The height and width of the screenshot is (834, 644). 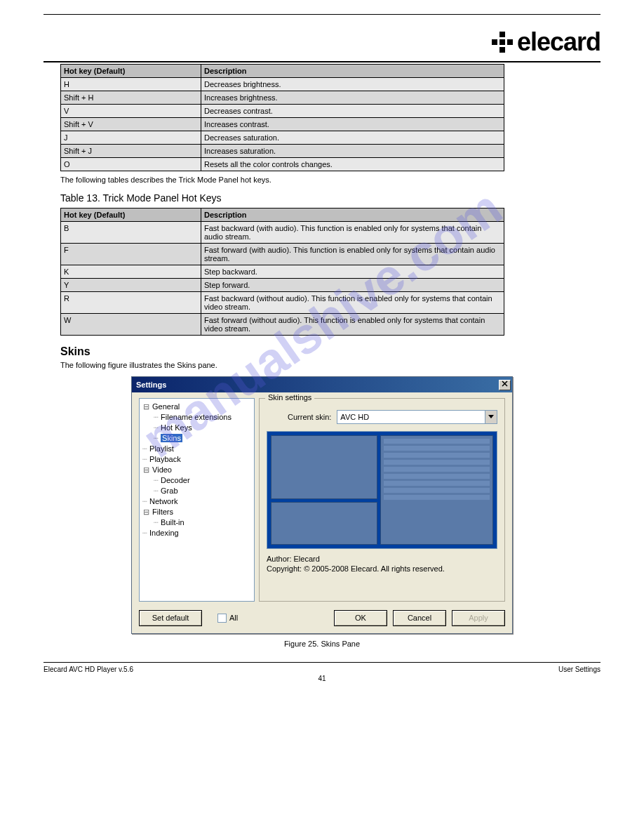 I want to click on tree-item-filename-extensions: ┈ Filename extensions, so click(x=196, y=417).